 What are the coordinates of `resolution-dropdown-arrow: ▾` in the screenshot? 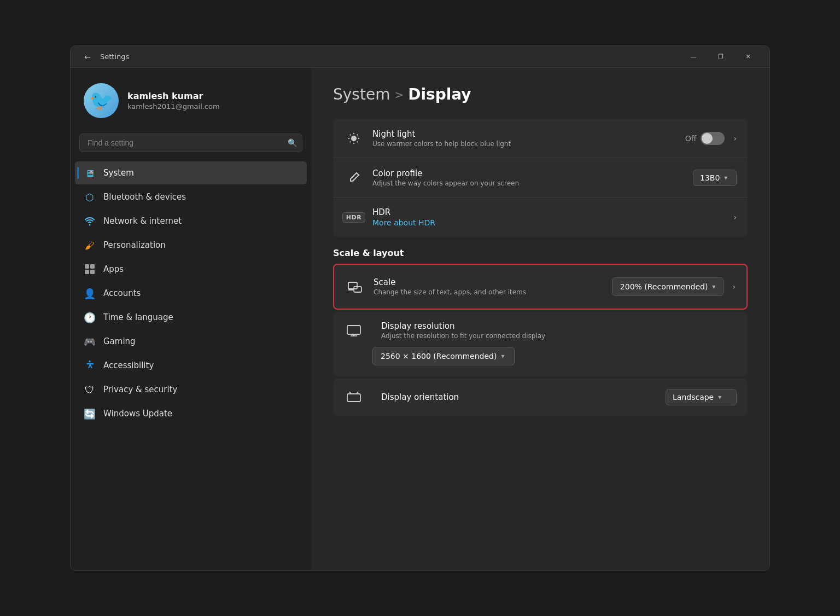 It's located at (503, 356).